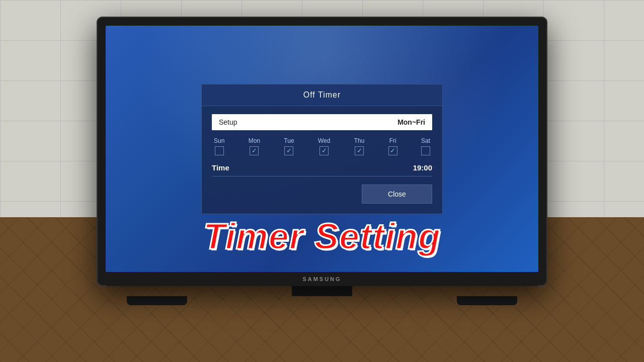  What do you see at coordinates (322, 291) in the screenshot?
I see `tv-stand-neck` at bounding box center [322, 291].